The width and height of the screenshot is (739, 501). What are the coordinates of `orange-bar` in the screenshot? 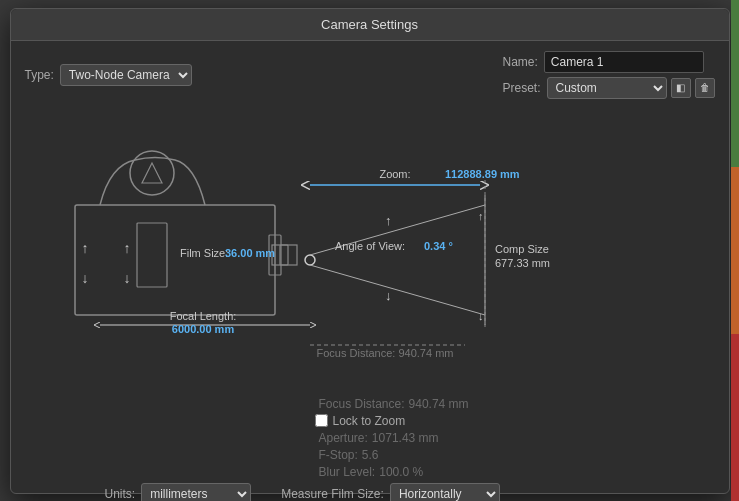 It's located at (735, 250).